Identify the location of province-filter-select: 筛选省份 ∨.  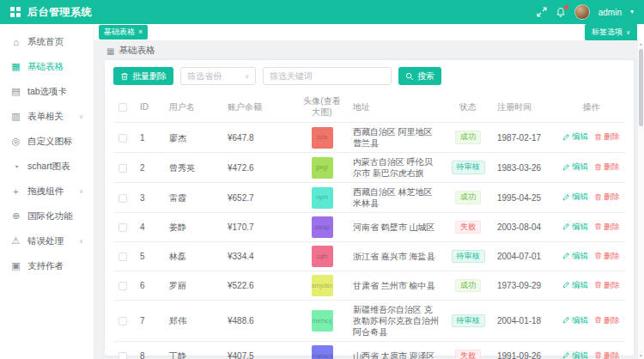
(218, 76).